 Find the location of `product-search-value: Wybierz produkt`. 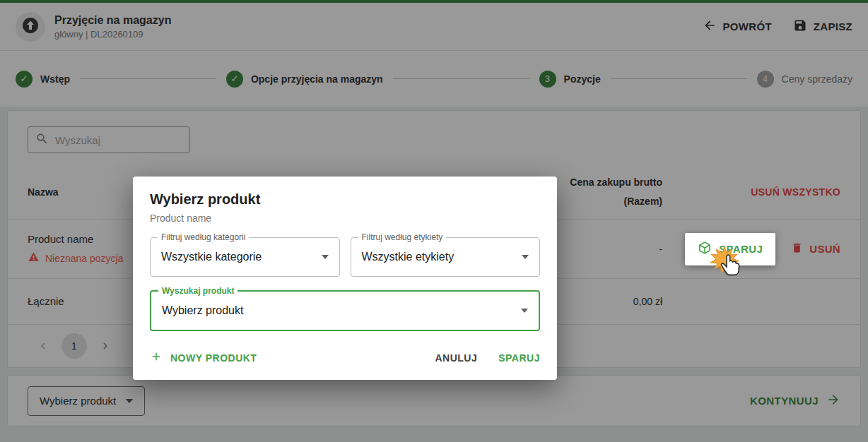

product-search-value: Wybierz produkt is located at coordinates (202, 311).